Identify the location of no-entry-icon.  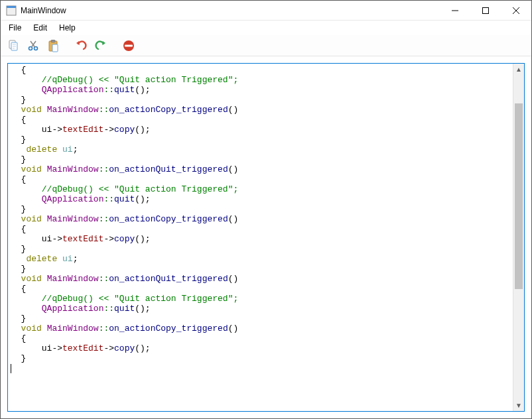
(129, 46).